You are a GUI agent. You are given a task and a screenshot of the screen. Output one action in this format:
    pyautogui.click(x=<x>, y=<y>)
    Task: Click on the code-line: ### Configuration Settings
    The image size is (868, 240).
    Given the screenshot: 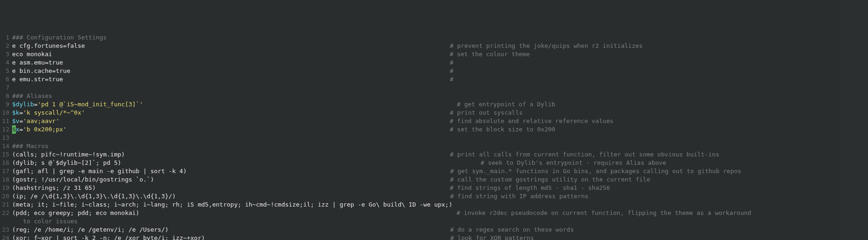 What is the action you would take?
    pyautogui.click(x=440, y=38)
    